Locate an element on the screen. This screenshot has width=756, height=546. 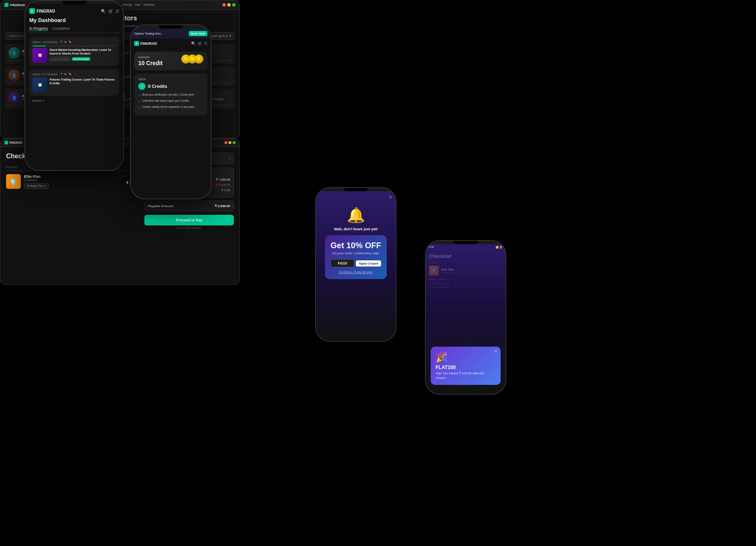
course-thumb-2: 📉 is located at coordinates (40, 85).